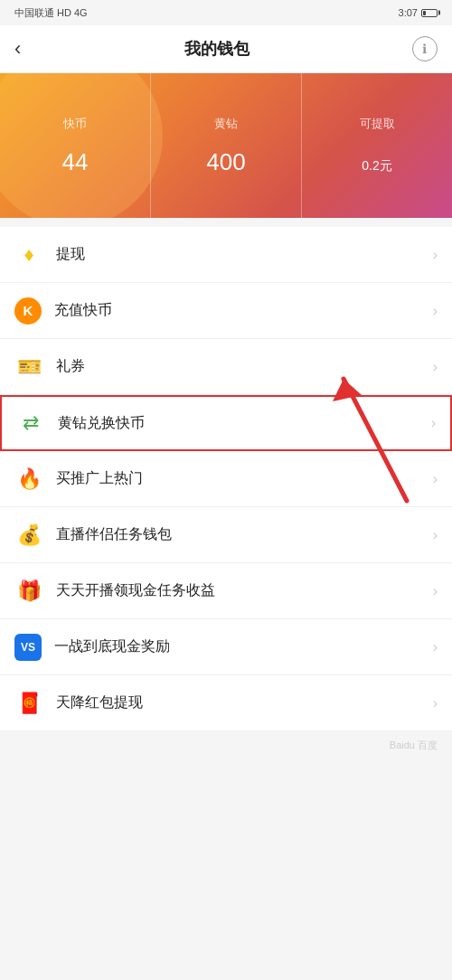 Image resolution: width=452 pixels, height=980 pixels. I want to click on recharge-label: 充值快币, so click(244, 311).